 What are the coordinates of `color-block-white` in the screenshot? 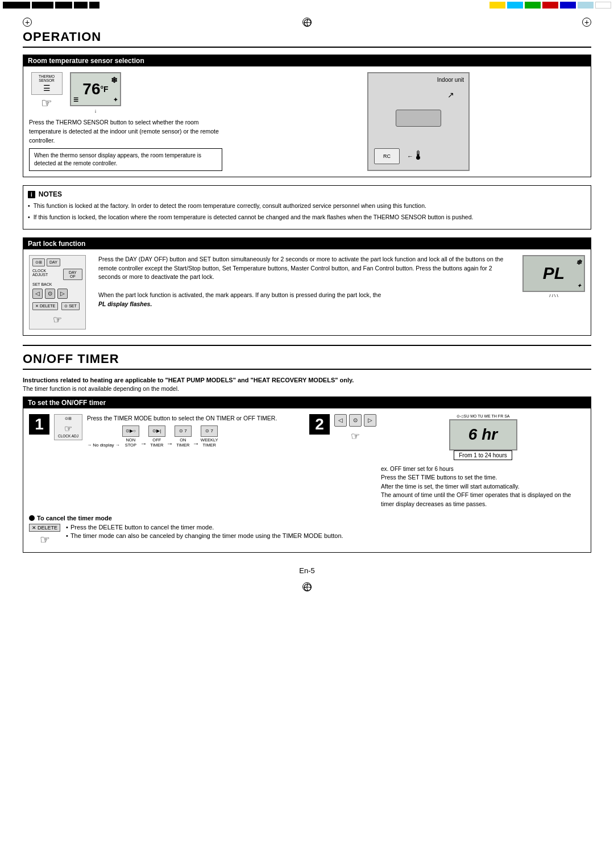 It's located at (603, 5).